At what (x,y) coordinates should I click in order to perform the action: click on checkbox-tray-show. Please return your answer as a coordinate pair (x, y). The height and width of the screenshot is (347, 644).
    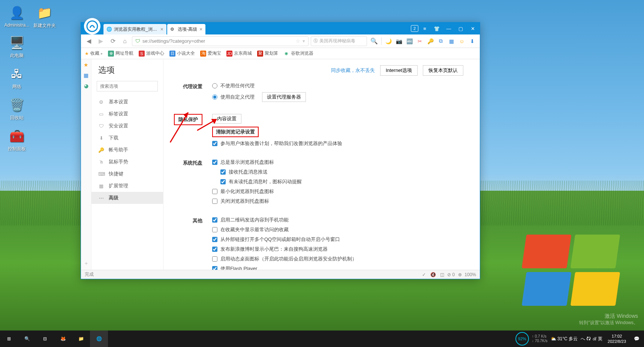
    Looking at the image, I should click on (215, 162).